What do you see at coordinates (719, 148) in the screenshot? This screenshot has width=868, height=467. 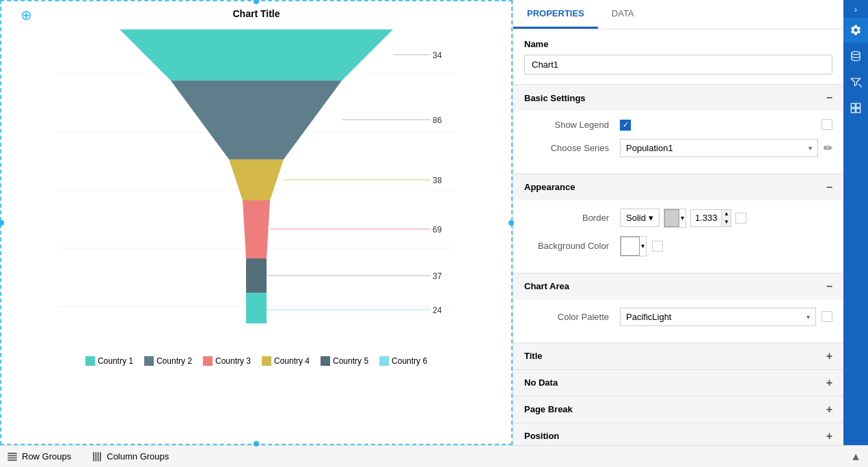 I see `series-dropdown: Population1 ▾` at bounding box center [719, 148].